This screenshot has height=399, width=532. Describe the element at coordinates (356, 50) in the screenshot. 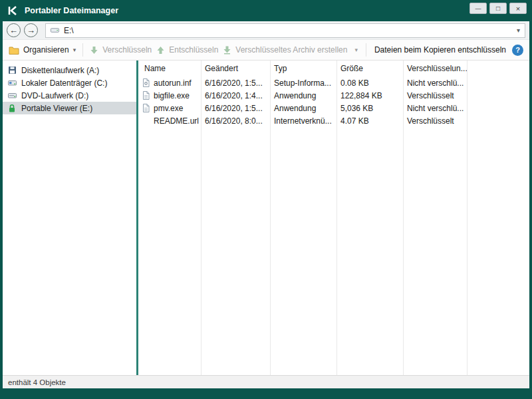

I see `more-actions-caret-icon: ▾` at that location.